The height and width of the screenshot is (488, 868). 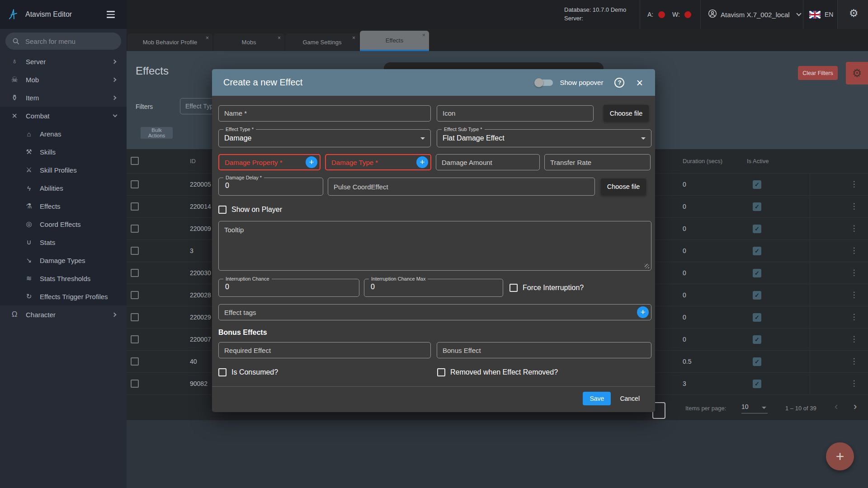 I want to click on icon-field, so click(x=515, y=113).